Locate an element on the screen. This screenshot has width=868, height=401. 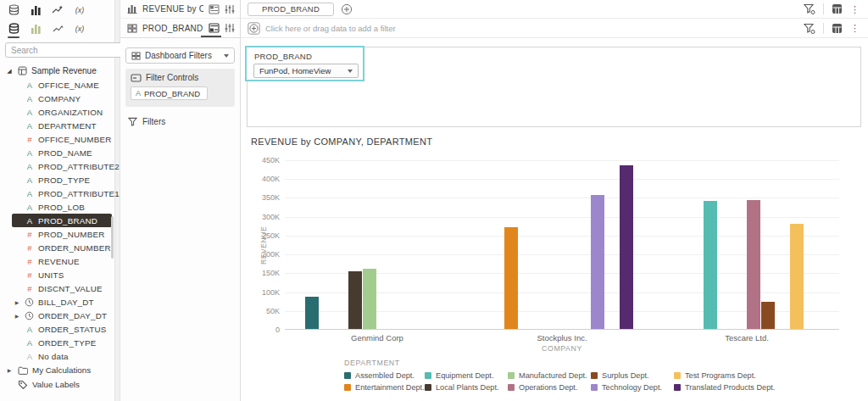
x-category-label: Tescare Ltd. is located at coordinates (747, 337).